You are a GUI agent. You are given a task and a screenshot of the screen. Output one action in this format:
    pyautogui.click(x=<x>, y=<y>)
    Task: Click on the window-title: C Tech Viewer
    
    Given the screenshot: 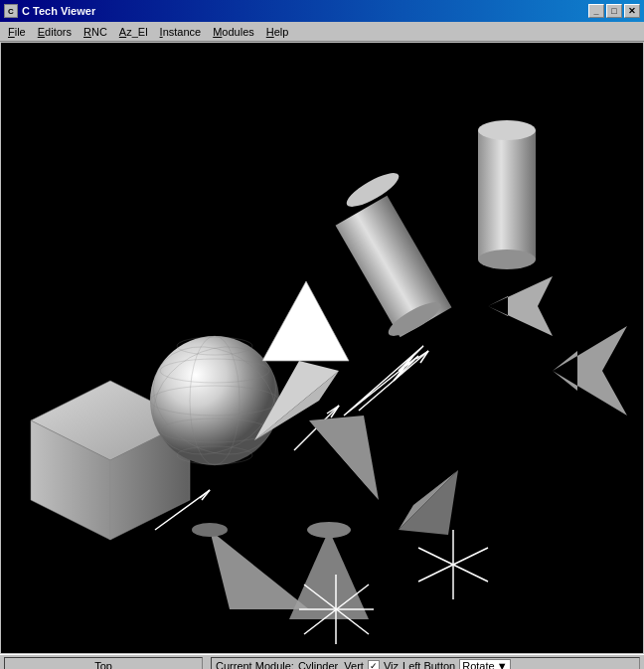 What is the action you would take?
    pyautogui.click(x=59, y=11)
    